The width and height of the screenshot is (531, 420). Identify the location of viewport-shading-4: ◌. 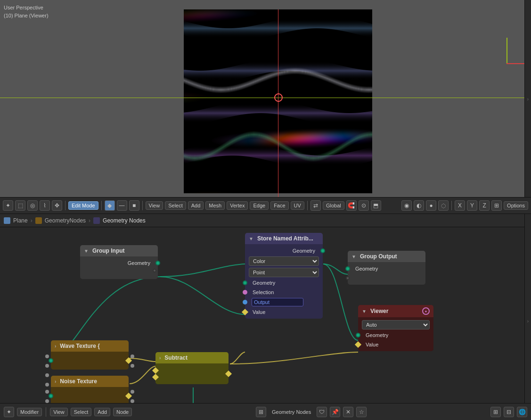
(443, 206).